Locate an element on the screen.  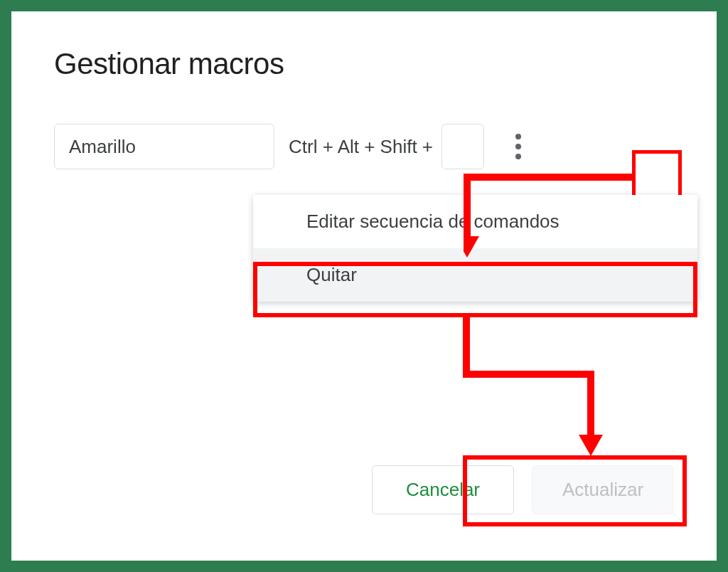
macro-options-menu: Editar secuencia de comandos Quitar is located at coordinates (475, 248).